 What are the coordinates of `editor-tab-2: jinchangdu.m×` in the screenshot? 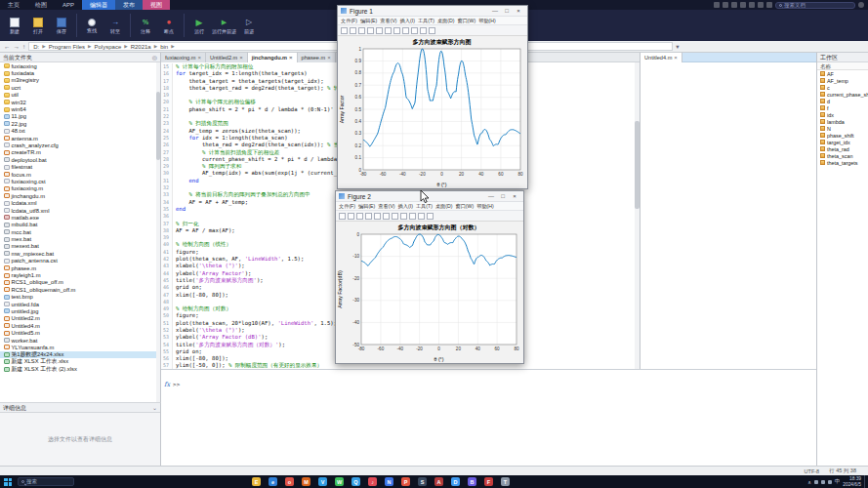 It's located at (273, 58).